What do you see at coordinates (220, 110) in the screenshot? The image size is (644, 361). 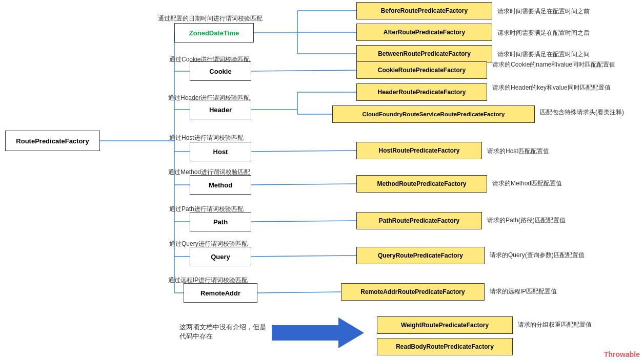 I see `header-box: Header` at bounding box center [220, 110].